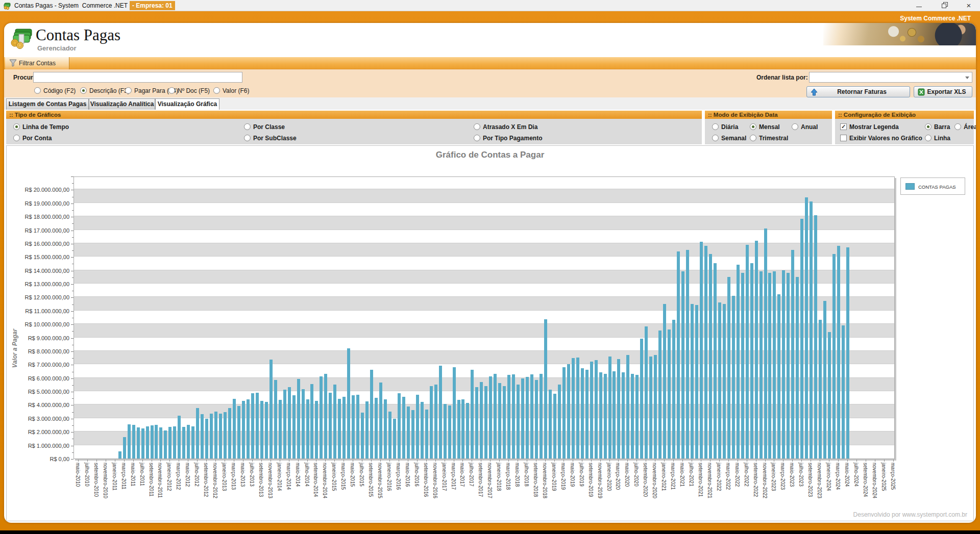  I want to click on bar-outubro-2014, so click(321, 417).